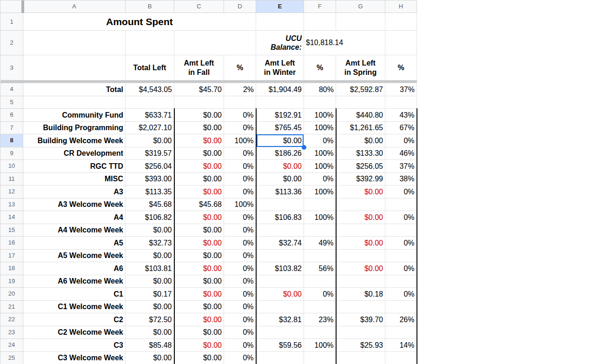 This screenshot has width=595, height=364. Describe the element at coordinates (320, 243) in the screenshot. I see `cell-F16: 49%` at that location.